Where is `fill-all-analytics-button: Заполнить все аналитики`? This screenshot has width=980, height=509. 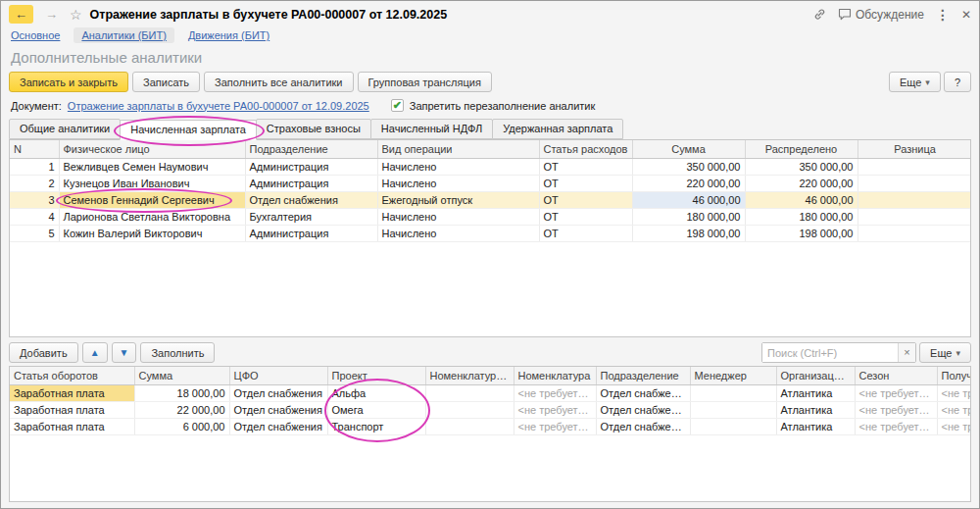 fill-all-analytics-button: Заполнить все аналитики is located at coordinates (278, 82).